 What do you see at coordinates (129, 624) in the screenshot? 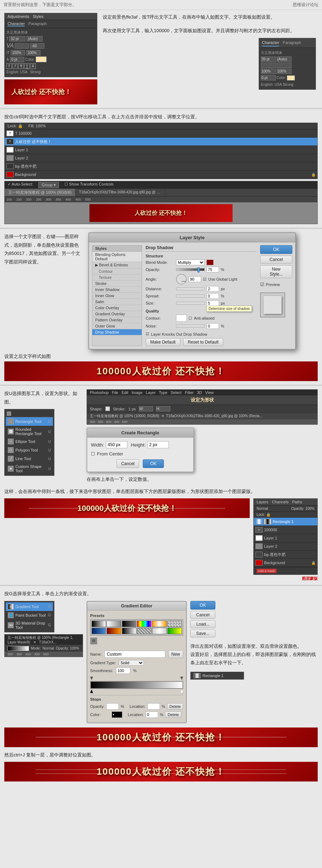
I see `preset-black-trans` at bounding box center [129, 624].